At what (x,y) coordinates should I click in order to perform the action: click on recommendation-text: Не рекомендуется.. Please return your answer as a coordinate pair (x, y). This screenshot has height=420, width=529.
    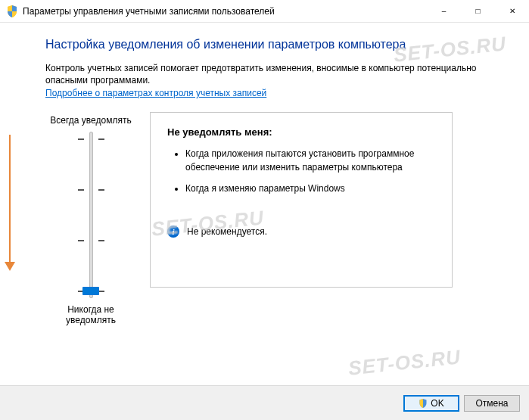
    Looking at the image, I should click on (227, 232).